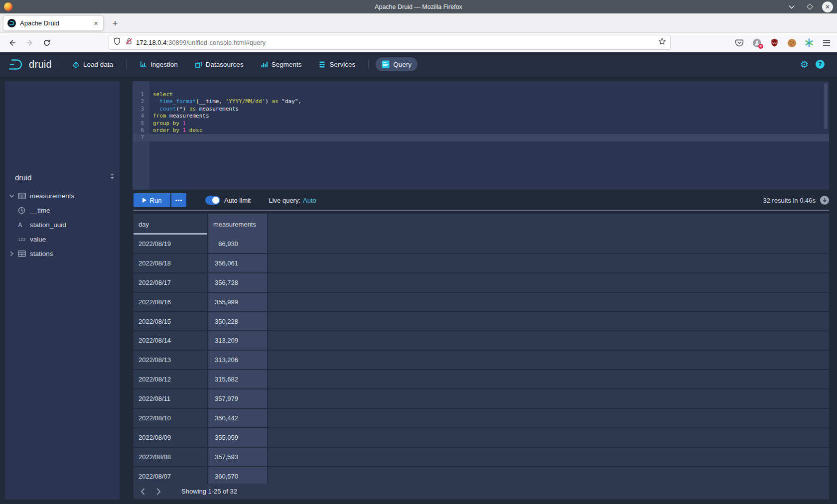 Image resolution: width=837 pixels, height=504 pixels. Describe the element at coordinates (171, 437) in the screenshot. I see `cell-day: 2022/08/09` at that location.